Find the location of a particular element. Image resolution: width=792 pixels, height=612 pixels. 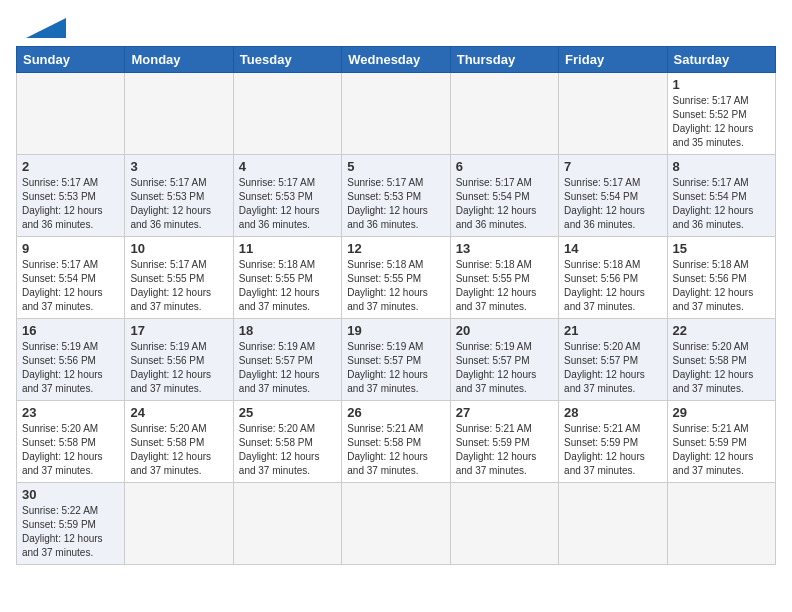

calendar-cell: 27Sunrise: 5:21 AM Sunset: 5:59 PM Dayli… is located at coordinates (504, 442).